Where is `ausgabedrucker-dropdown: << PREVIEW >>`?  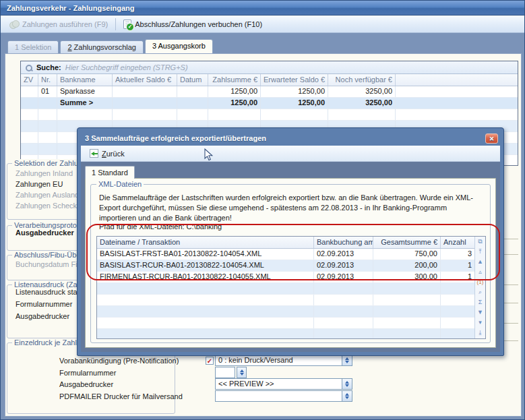
ausgabedrucker-dropdown: << PREVIEW >> is located at coordinates (284, 384).